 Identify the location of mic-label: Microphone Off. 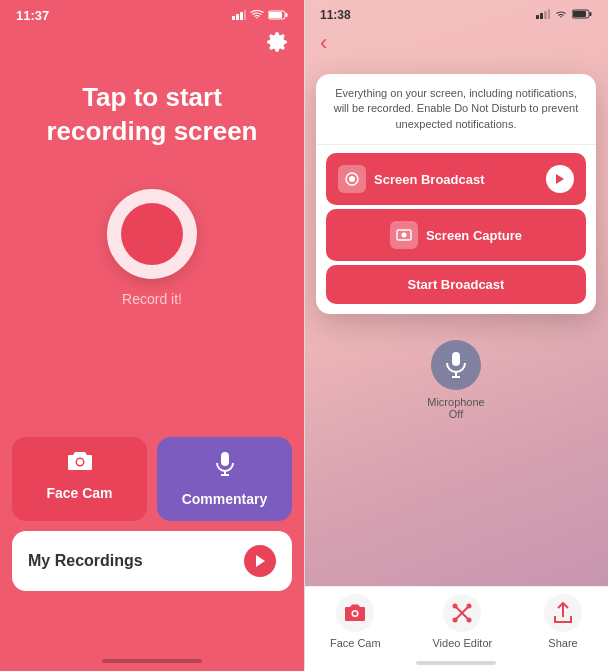
(456, 408).